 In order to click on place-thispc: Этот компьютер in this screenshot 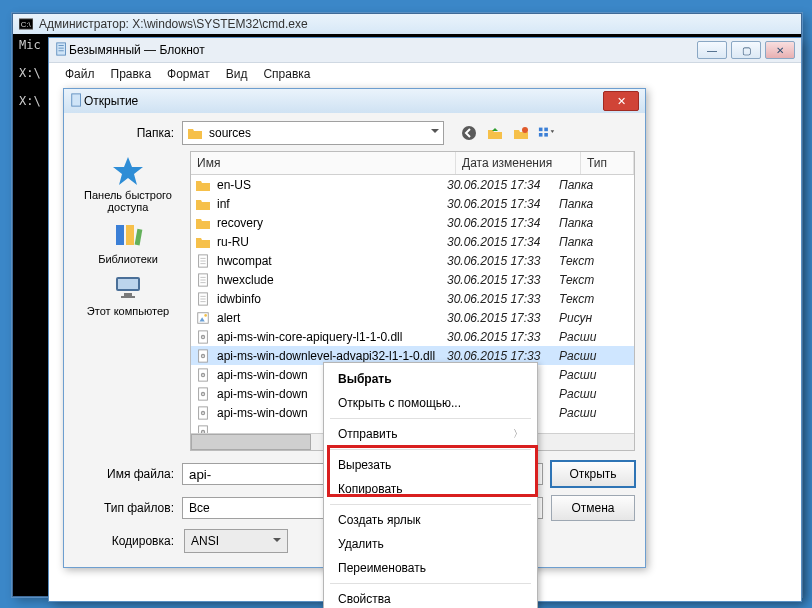, I will do `click(128, 294)`.